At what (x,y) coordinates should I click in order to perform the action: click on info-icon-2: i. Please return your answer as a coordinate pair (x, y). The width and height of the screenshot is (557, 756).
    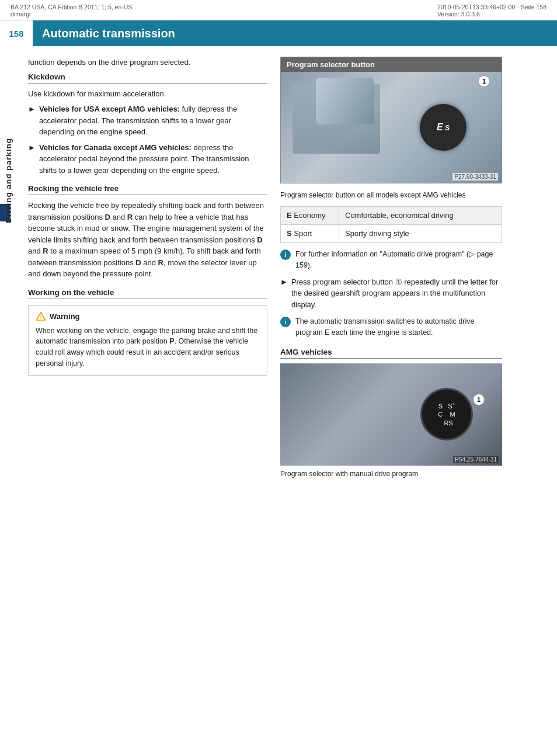
    Looking at the image, I should click on (286, 322).